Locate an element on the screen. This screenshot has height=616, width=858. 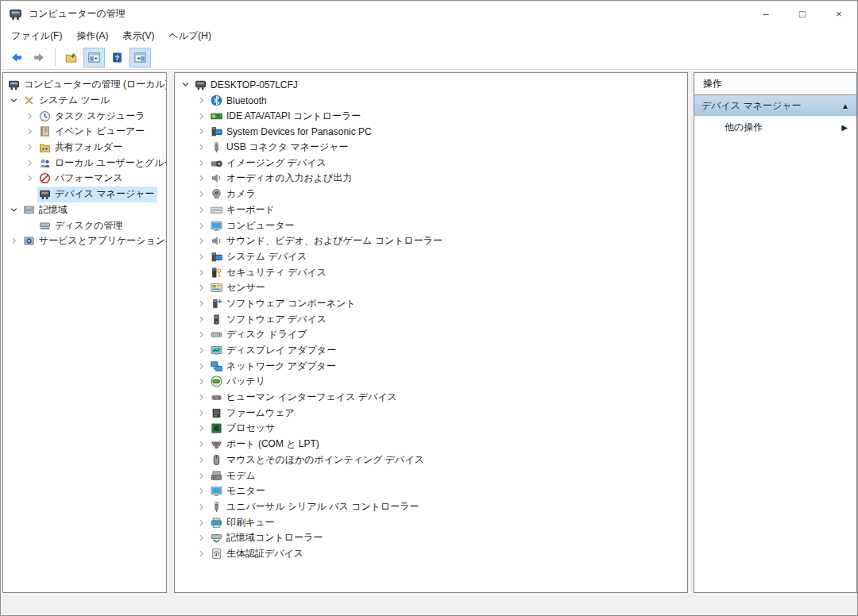
console-tree-item-storage: 記憶域 is located at coordinates (84, 210).